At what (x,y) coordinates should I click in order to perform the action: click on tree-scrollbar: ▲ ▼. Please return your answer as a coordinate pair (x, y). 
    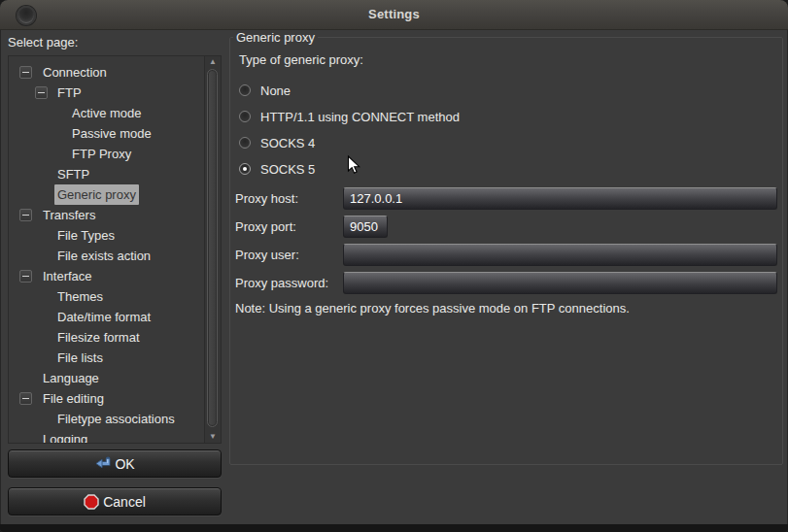
    Looking at the image, I should click on (212, 249).